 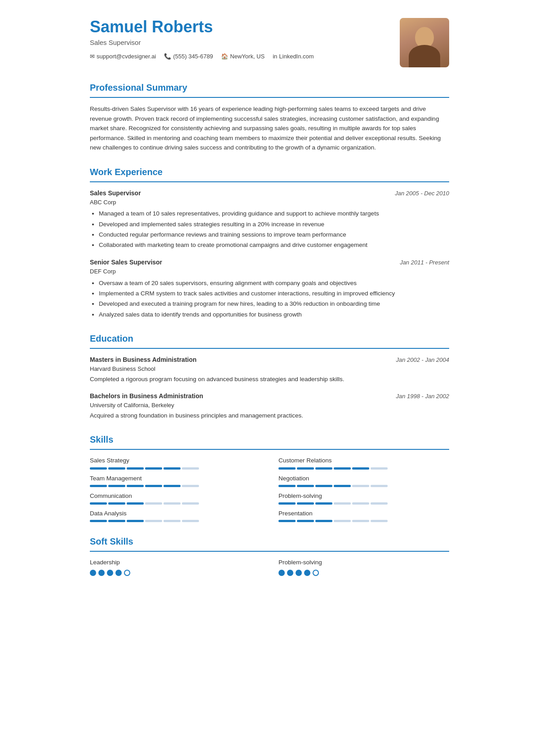 What do you see at coordinates (274, 245) in the screenshot?
I see `job-bullet: Collaborated with marketing team to crea…` at bounding box center [274, 245].